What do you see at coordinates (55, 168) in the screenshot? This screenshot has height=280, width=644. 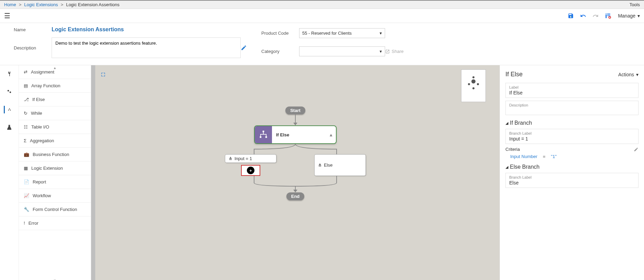 I see `palette-logic-extension: ▦Logic Extension` at bounding box center [55, 168].